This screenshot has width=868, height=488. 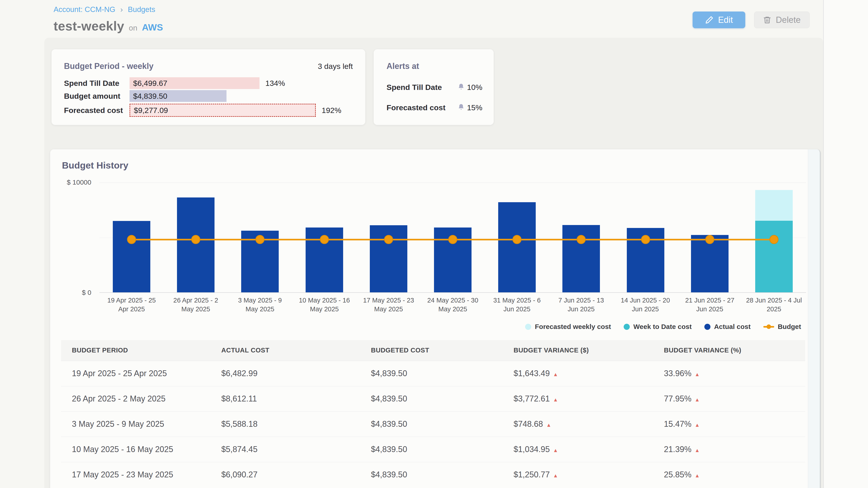 I want to click on cell-variance-usd: $1,643.49▲, so click(x=578, y=373).